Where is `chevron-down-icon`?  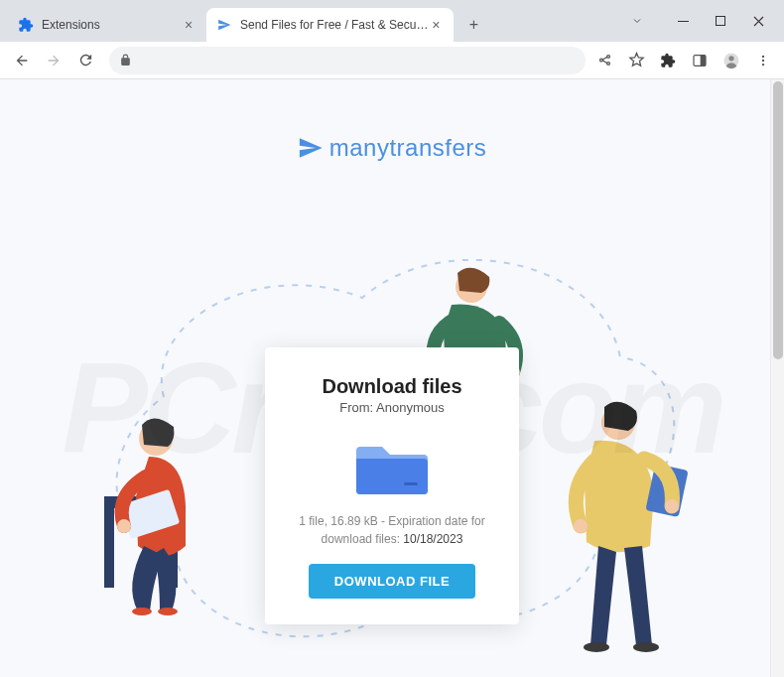
chevron-down-icon is located at coordinates (637, 21).